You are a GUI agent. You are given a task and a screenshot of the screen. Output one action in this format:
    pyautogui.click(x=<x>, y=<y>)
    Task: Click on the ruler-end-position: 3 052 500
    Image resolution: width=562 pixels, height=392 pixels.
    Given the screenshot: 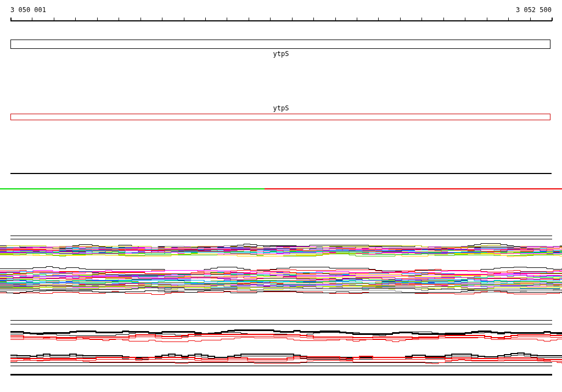 What is the action you would take?
    pyautogui.click(x=533, y=10)
    